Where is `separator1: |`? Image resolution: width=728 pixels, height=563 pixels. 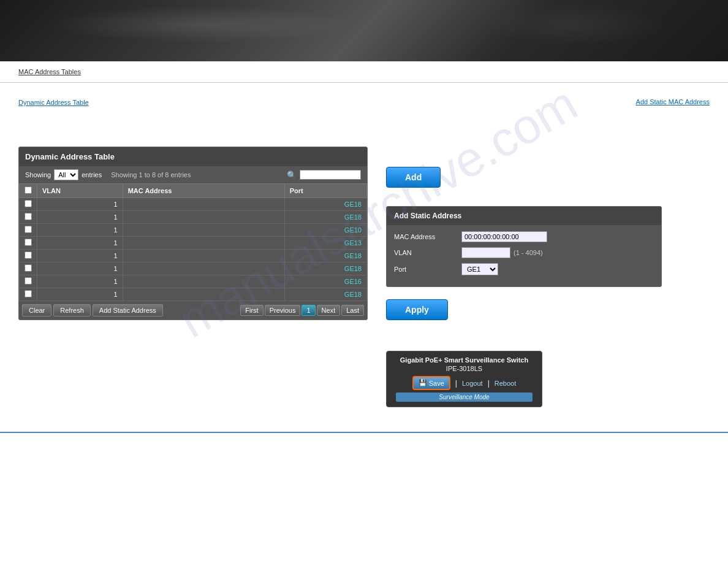
separator1: | is located at coordinates (456, 383).